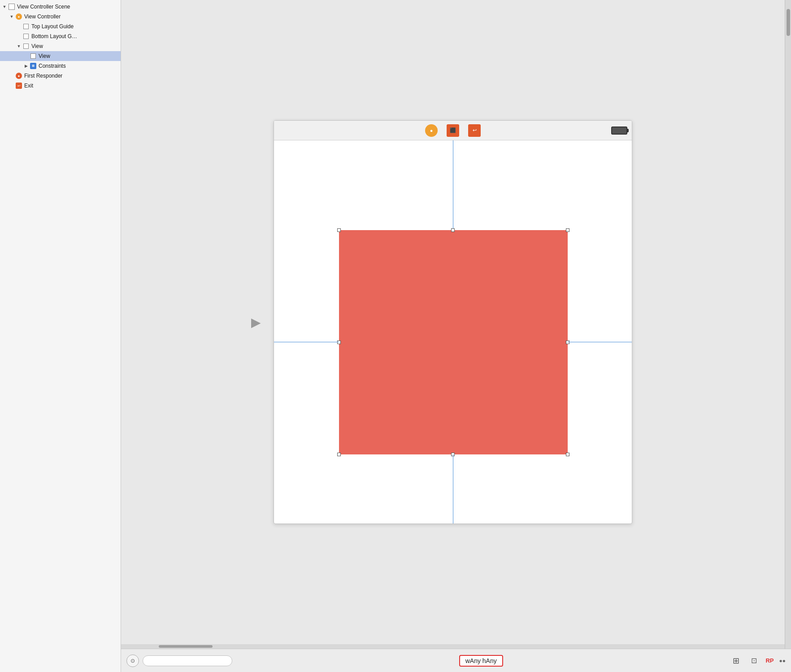  What do you see at coordinates (186, 646) in the screenshot?
I see `h-scrollbar-thumb` at bounding box center [186, 646].